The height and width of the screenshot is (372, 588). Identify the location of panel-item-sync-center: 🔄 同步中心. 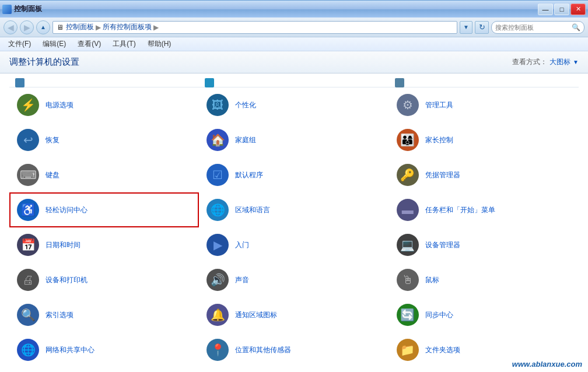
(484, 315).